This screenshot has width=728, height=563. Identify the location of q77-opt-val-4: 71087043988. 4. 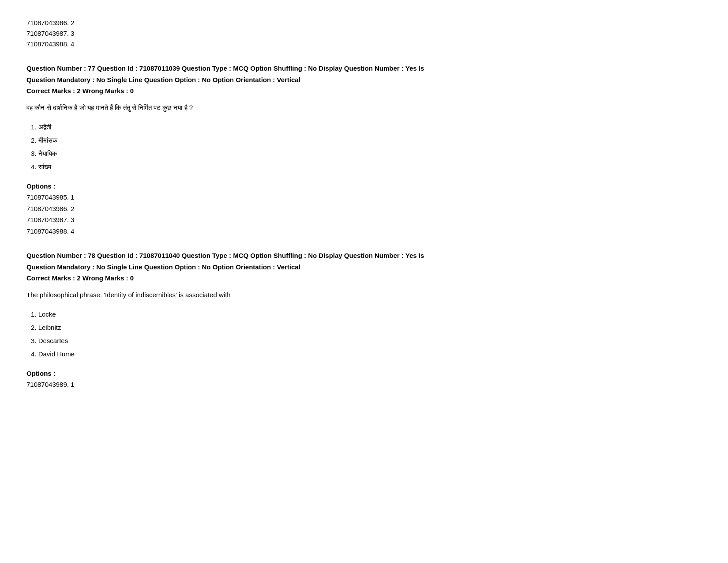
(364, 231).